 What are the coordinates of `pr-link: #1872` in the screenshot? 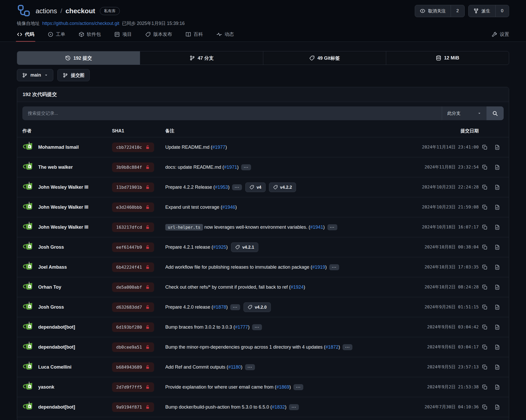 It's located at (332, 347).